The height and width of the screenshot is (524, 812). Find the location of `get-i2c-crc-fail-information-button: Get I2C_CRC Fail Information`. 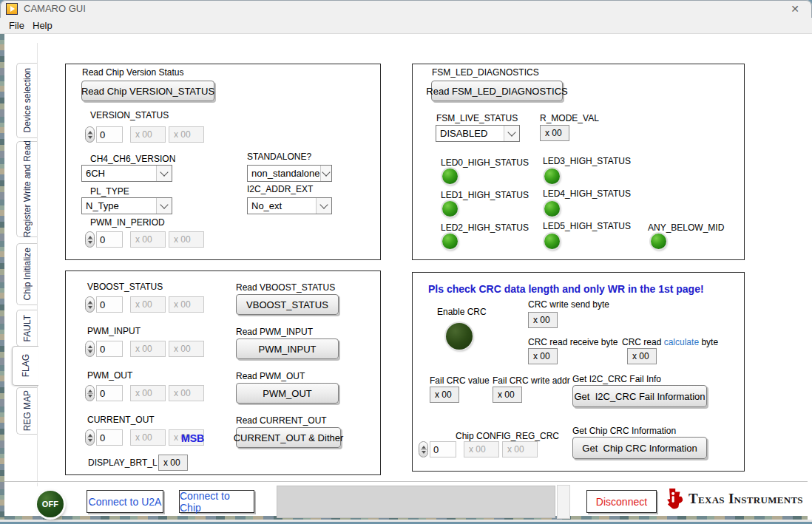

get-i2c-crc-fail-information-button: Get I2C_CRC Fail Information is located at coordinates (640, 396).